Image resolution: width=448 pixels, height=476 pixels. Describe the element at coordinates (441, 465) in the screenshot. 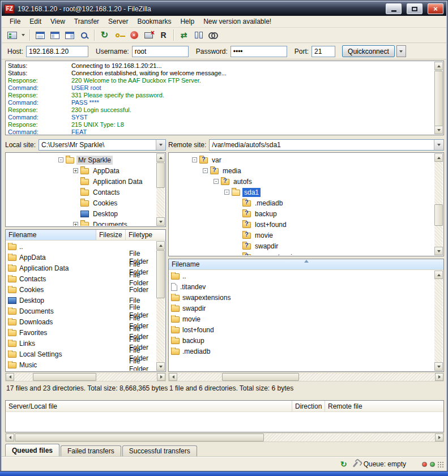

I see `resize-grip` at that location.